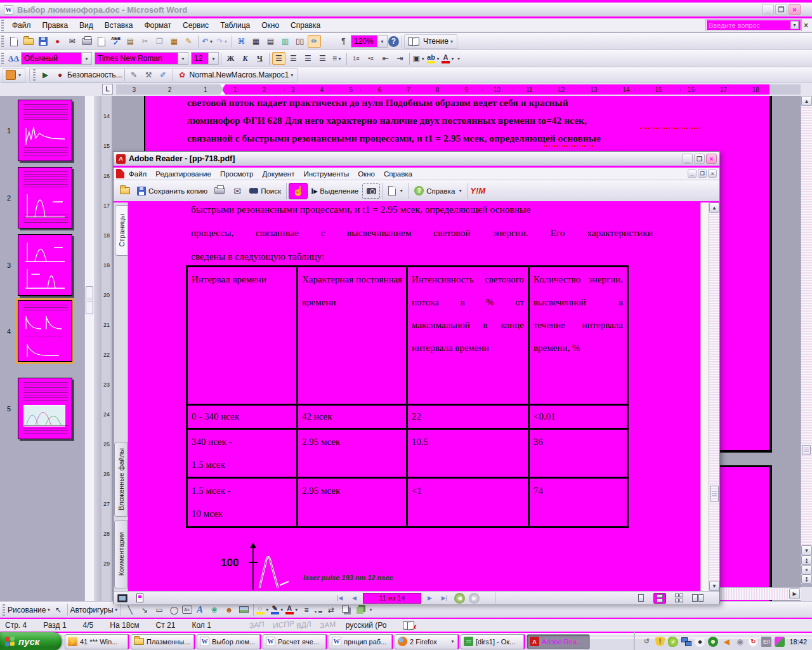  Describe the element at coordinates (712, 159) in the screenshot. I see `reader-close-button: ×` at that location.